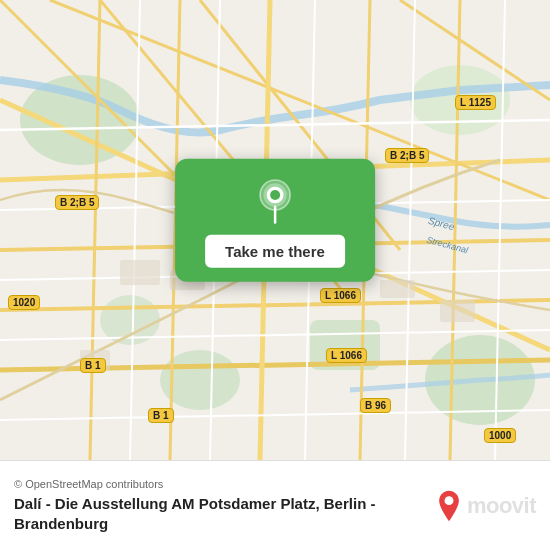 The image size is (550, 550). What do you see at coordinates (275, 202) in the screenshot?
I see `location-pin-icon` at bounding box center [275, 202].